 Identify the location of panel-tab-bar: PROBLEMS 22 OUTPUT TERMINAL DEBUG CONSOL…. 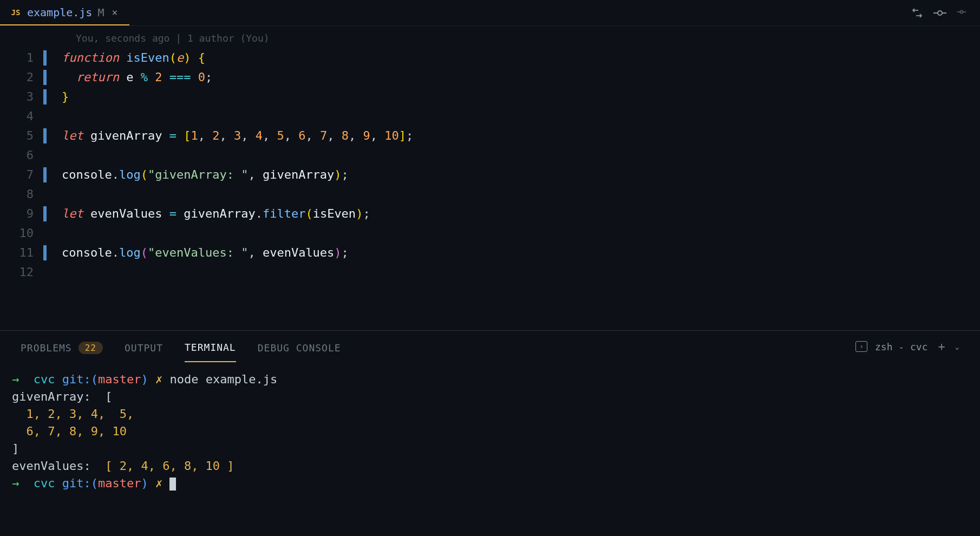
(490, 347).